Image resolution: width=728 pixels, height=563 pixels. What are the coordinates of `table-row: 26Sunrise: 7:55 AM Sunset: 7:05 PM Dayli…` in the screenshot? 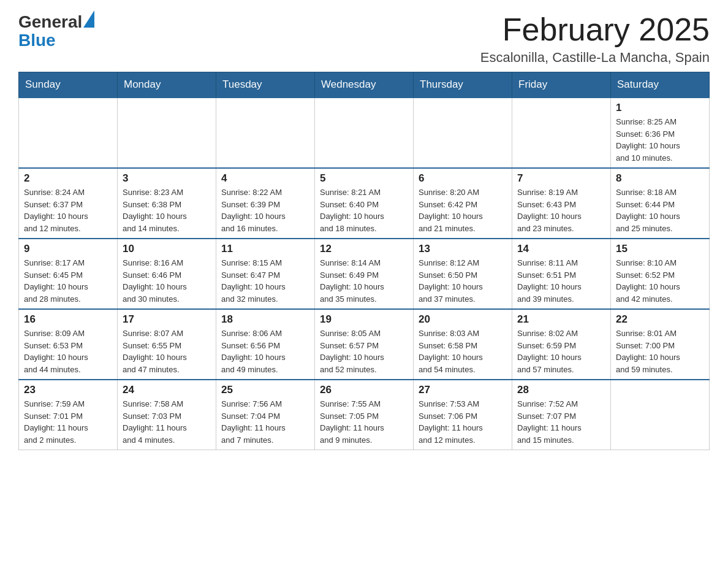 It's located at (364, 415).